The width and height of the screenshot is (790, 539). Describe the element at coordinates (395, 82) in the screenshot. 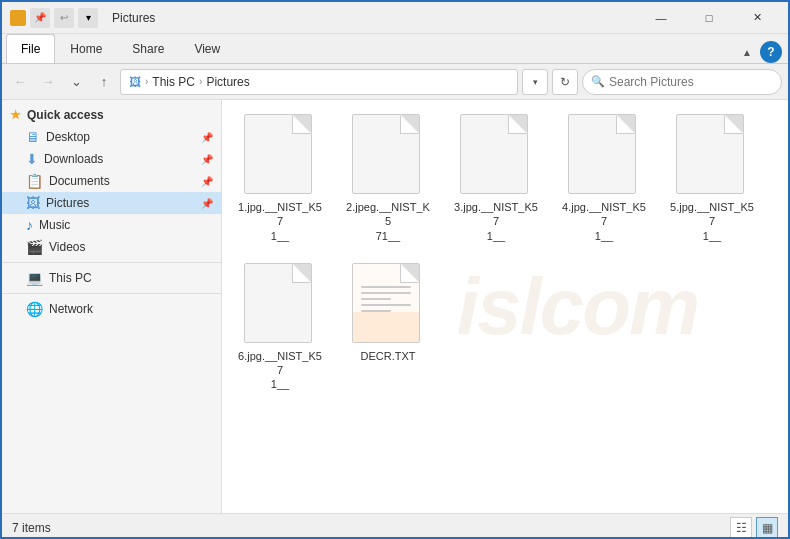

I see `address-bar: ← → ⌄ ↑ 🖼 › This PC › Pictures ▾ ↻ 🔍` at that location.